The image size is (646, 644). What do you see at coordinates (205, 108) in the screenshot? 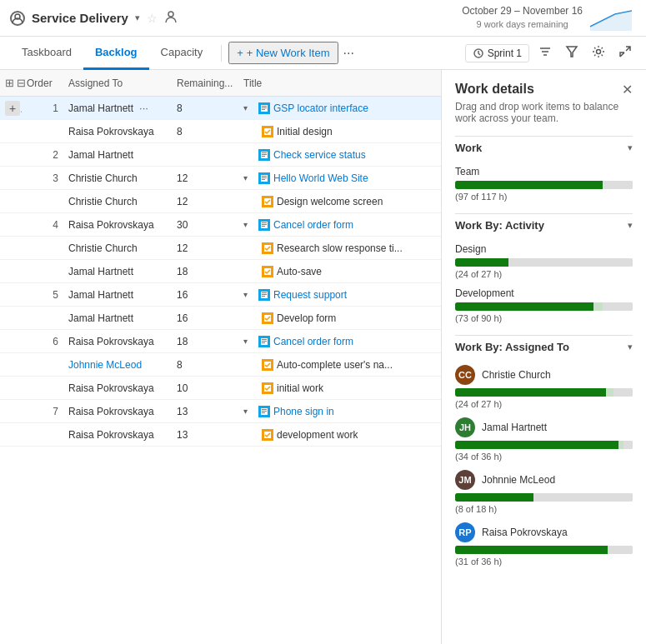
I see `remaining-cell: 8` at bounding box center [205, 108].